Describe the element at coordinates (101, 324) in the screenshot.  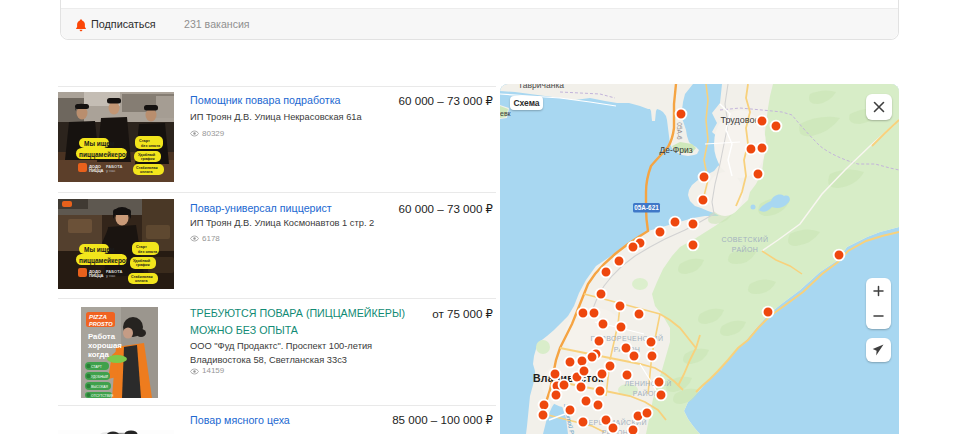
I see `svg-text: PROSTO` at that location.